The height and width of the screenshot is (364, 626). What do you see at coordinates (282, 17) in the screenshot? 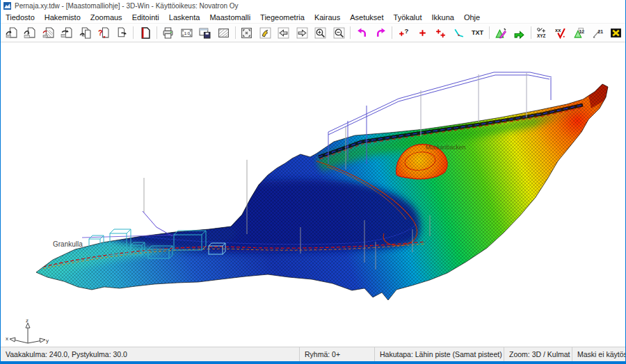
I see `menu-tiegeometria: Tiegeometria` at bounding box center [282, 17].